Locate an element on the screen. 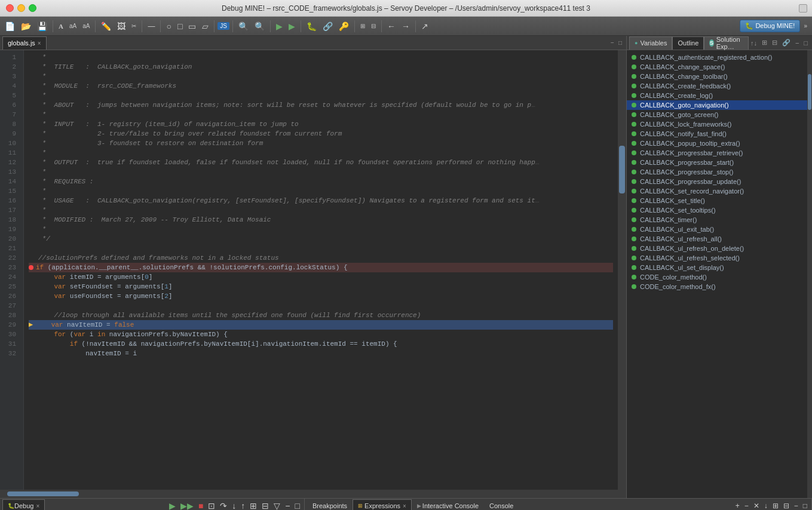 Image resolution: width=812 pixels, height=510 pixels. toolbar-bug2-btn: 🔗 is located at coordinates (327, 26).